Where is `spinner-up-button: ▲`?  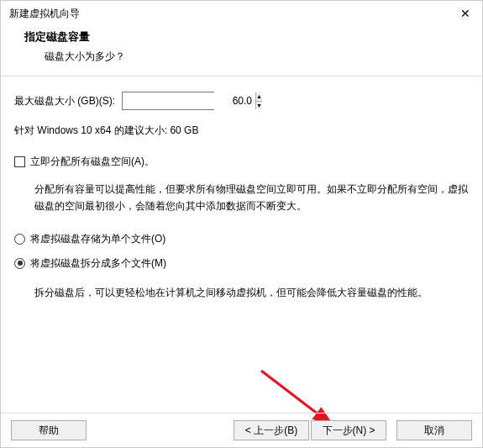
spinner-up-button: ▲ is located at coordinates (259, 98).